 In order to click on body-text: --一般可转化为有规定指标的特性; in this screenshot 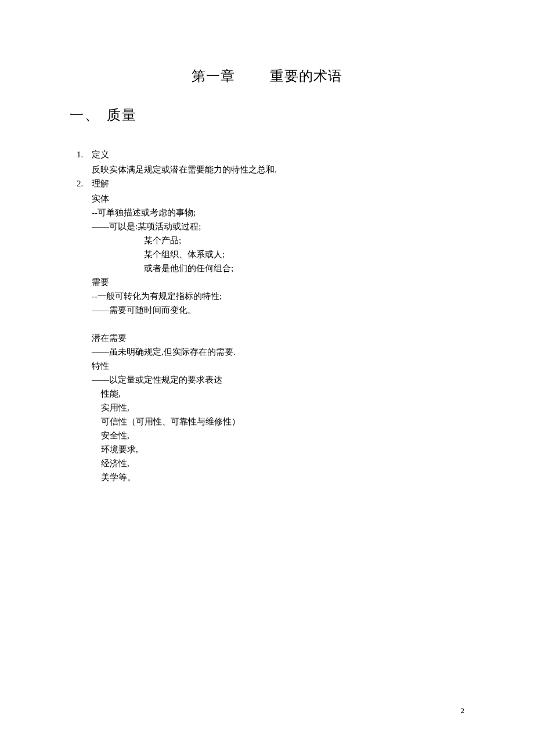, I will do `click(267, 296)`.